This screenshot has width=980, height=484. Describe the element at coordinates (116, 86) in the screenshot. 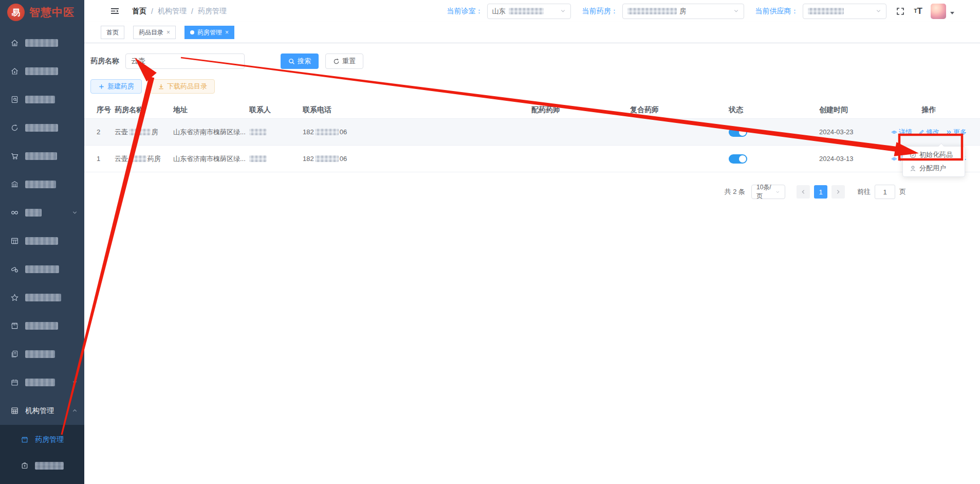

I see `create-pharmacy-button: 新建药房` at that location.